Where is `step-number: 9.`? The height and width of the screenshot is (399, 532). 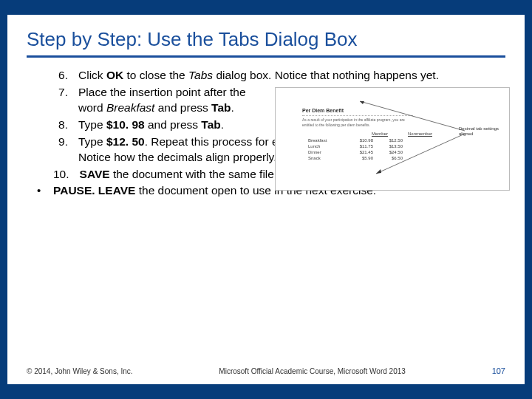 step-number: 9. is located at coordinates (66, 150).